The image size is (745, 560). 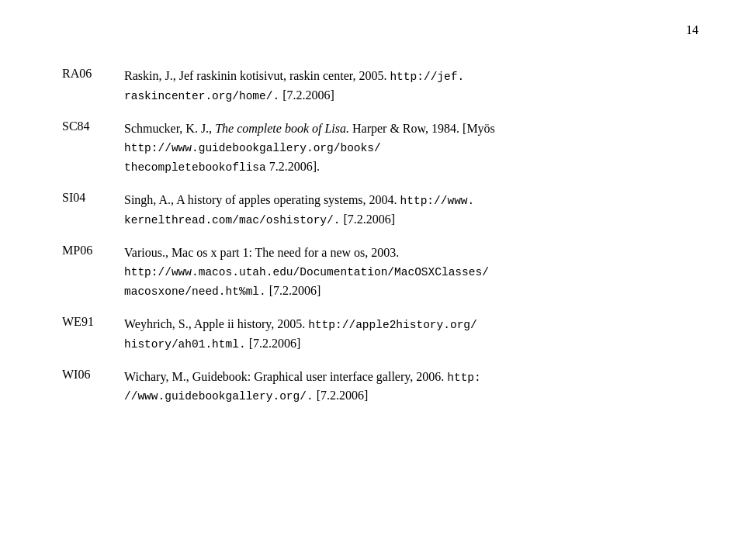 I want to click on ref-key-we91: WE91, so click(x=93, y=334).